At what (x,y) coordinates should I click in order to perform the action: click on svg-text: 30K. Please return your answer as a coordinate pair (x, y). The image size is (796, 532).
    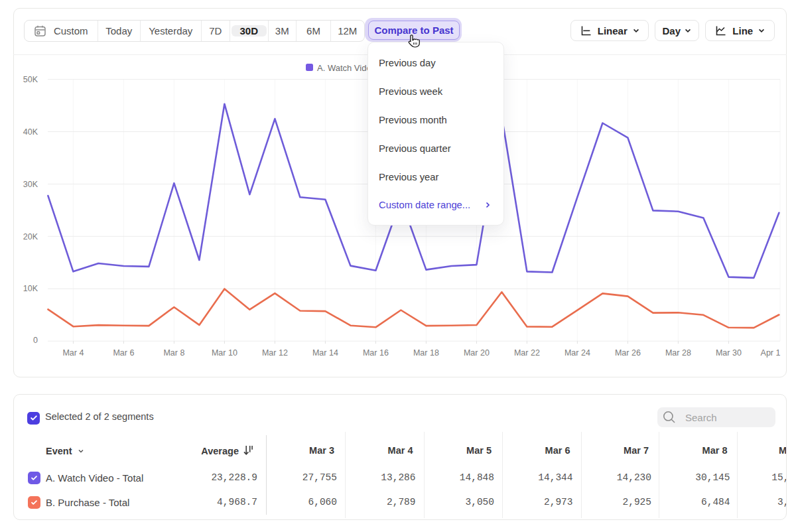
    Looking at the image, I should click on (31, 184).